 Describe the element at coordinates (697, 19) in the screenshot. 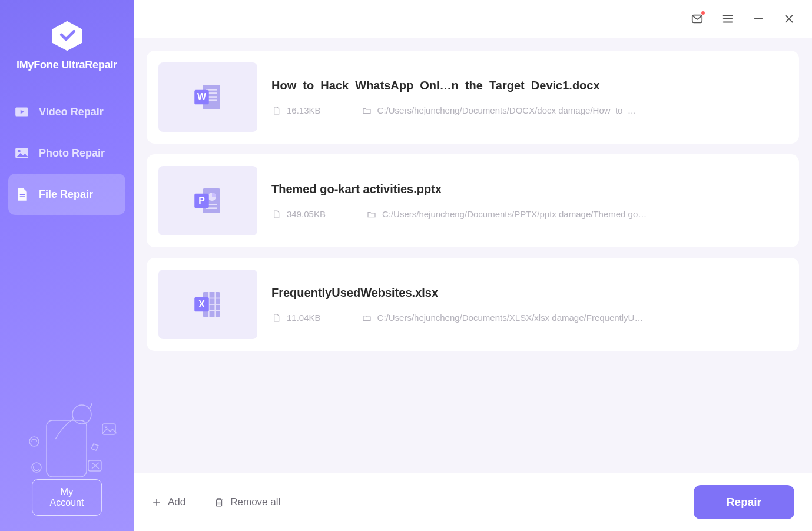

I see `mail-icon` at that location.